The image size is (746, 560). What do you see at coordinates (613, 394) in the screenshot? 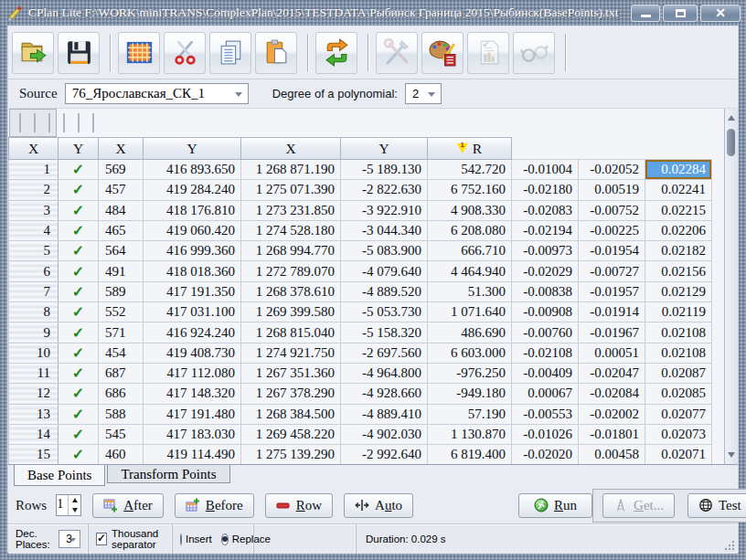
I see `residual-y-cell: -0.02084` at bounding box center [613, 394].